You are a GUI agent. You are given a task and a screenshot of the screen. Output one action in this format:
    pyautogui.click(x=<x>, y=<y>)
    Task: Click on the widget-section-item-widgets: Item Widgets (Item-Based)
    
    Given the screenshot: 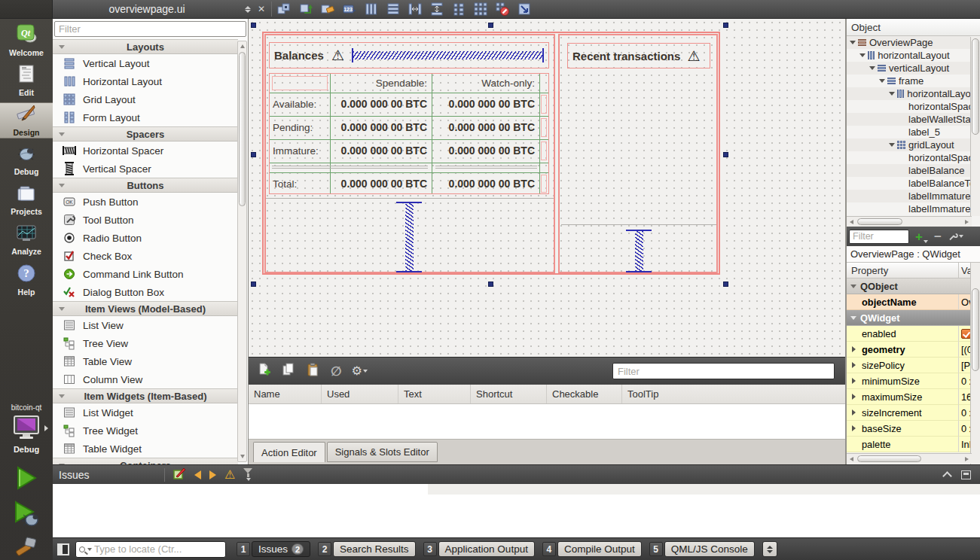 What is the action you would take?
    pyautogui.click(x=145, y=396)
    